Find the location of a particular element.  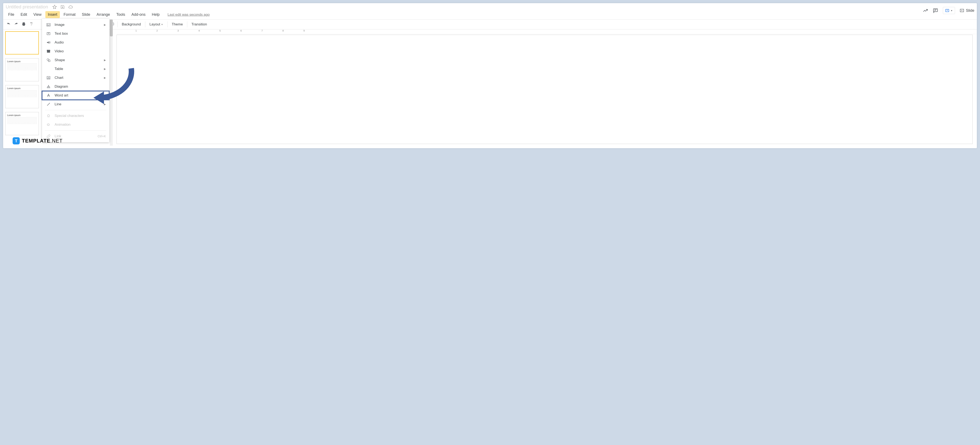

chart-icon is located at coordinates (49, 78).